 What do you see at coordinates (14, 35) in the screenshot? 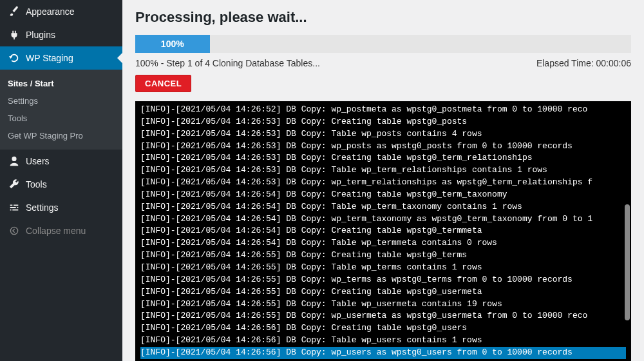
I see `plugin-icon` at bounding box center [14, 35].